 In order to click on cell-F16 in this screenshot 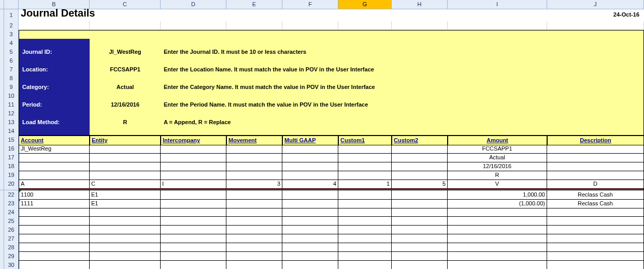, I will do `click(310, 149)`.